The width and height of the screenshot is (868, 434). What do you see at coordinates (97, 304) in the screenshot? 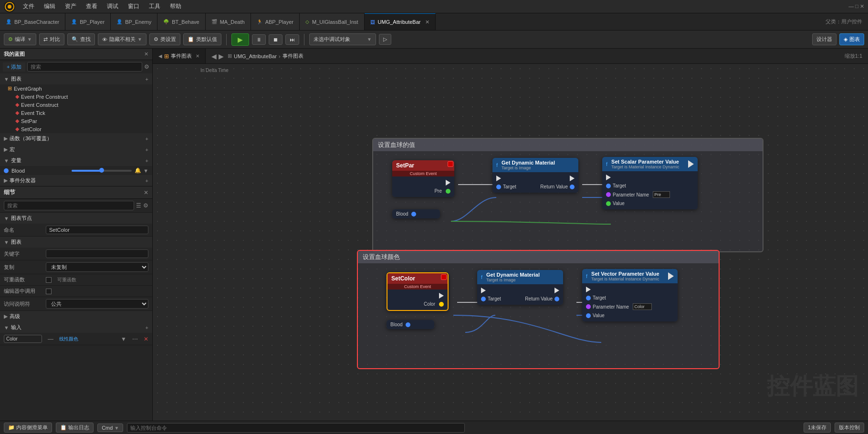
I see `access-select: 公共` at bounding box center [97, 304].